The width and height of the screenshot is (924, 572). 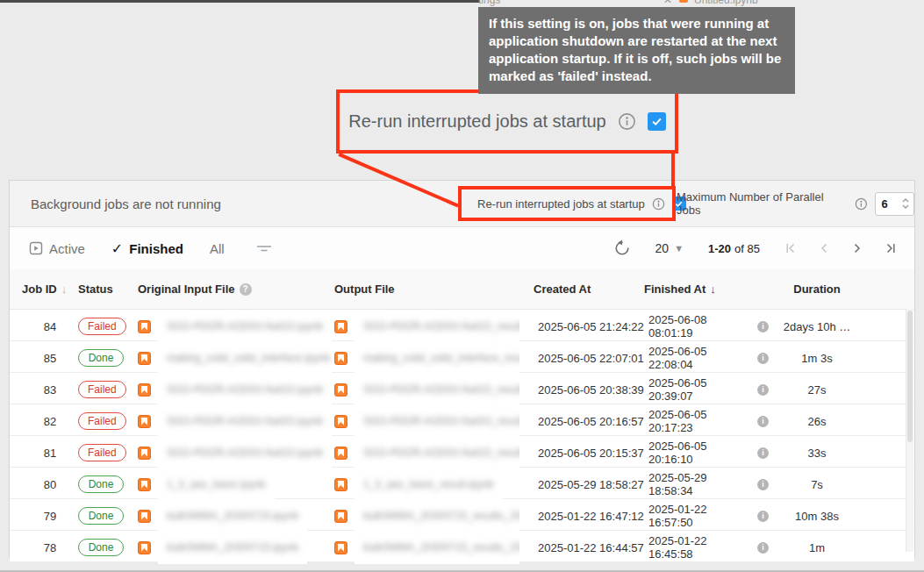 What do you see at coordinates (857, 248) in the screenshot?
I see `next-page-icon` at bounding box center [857, 248].